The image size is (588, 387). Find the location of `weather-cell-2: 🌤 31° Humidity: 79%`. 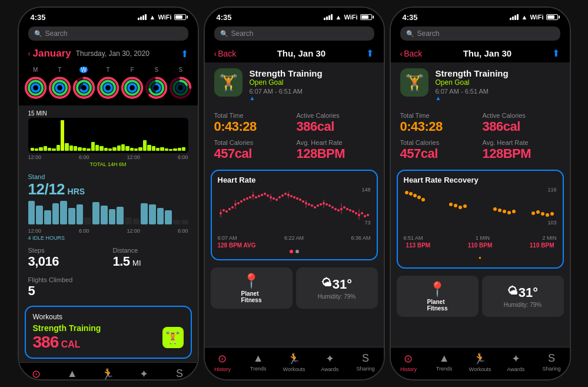

weather-cell-2: 🌤 31° Humidity: 79% is located at coordinates (337, 288).